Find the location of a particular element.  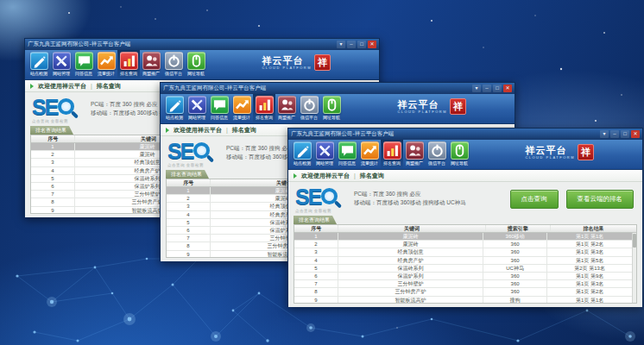

table-row: 2康泥砖360第1页 第2名 is located at coordinates (463, 245).